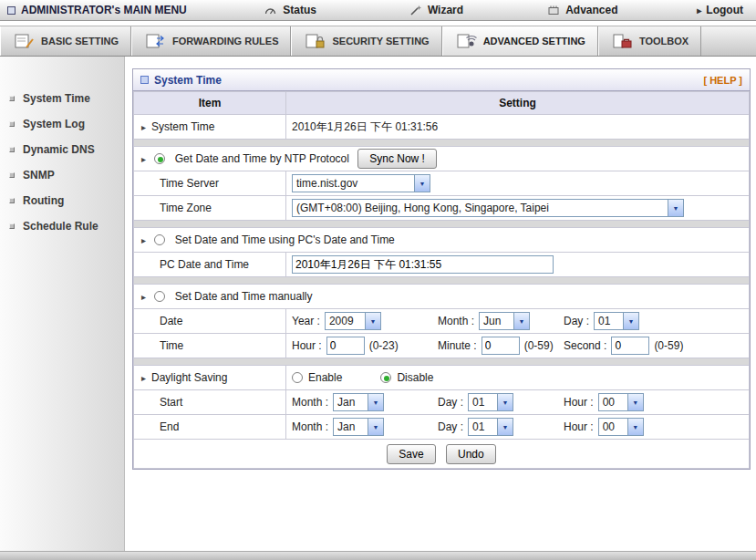 The height and width of the screenshot is (560, 756). Describe the element at coordinates (66, 41) in the screenshot. I see `tab-basic-setting: BASIC SETTING` at that location.